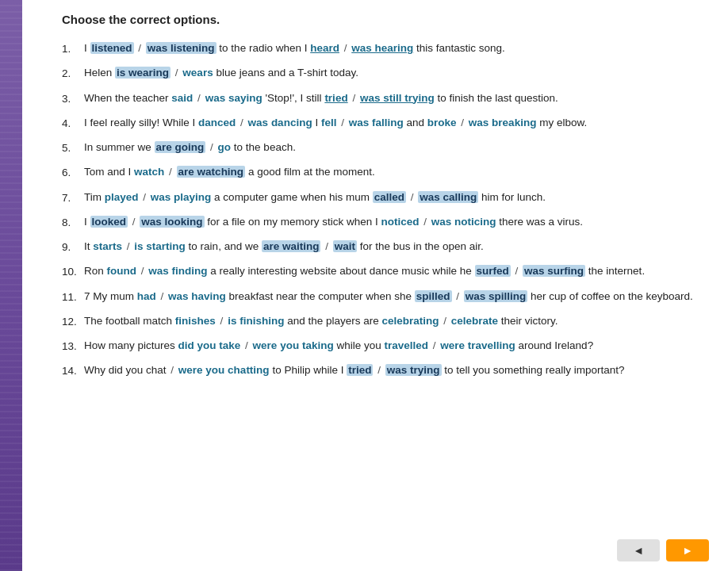 This screenshot has height=571, width=728. What do you see at coordinates (73, 371) in the screenshot?
I see `item-number: 14.` at bounding box center [73, 371].